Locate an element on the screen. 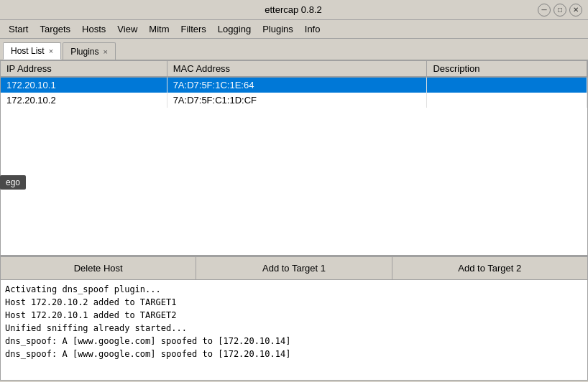 The image size is (588, 382). add-target2-button: Add to Target 2 is located at coordinates (490, 269).